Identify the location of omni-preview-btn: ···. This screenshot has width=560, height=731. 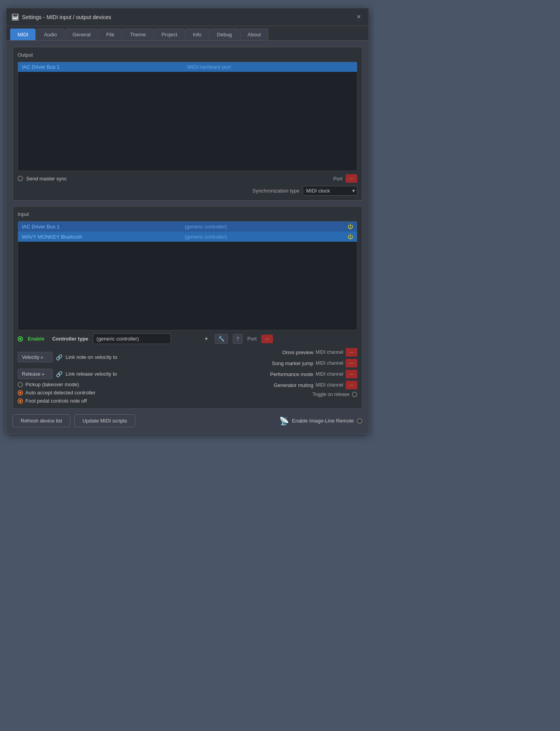
(351, 352).